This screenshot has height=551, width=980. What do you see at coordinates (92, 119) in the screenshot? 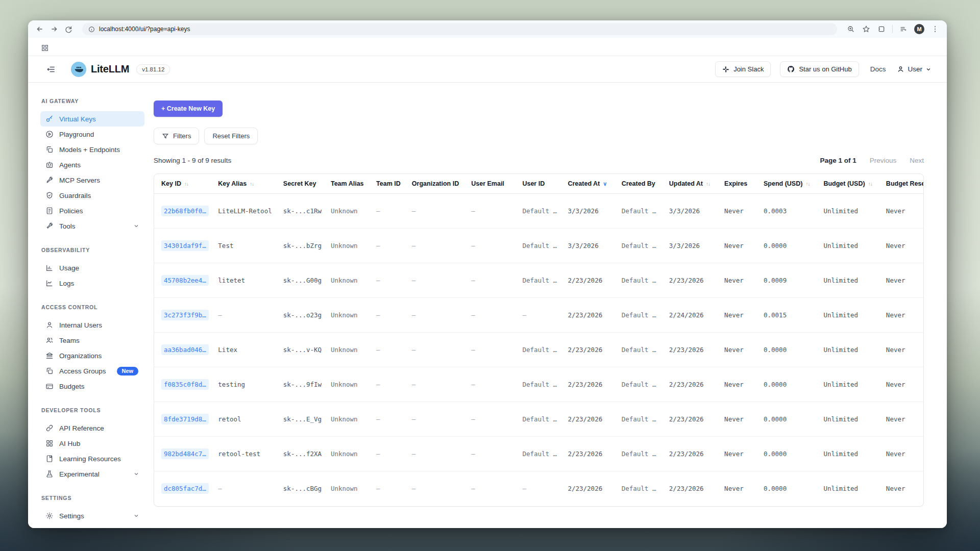
I see `sidebar-item-virtual-keys: Virtual Keys` at bounding box center [92, 119].